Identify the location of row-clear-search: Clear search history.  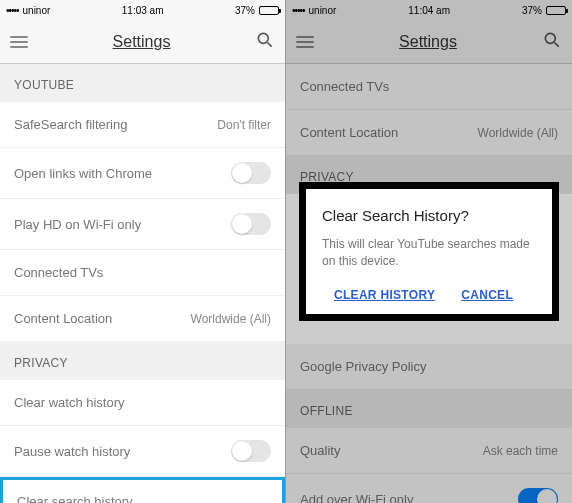
(142, 490).